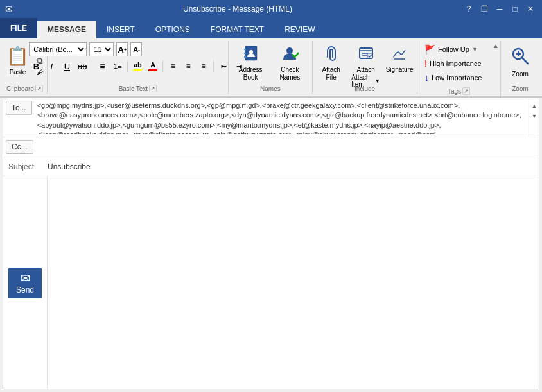 Image resolution: width=542 pixels, height=392 pixels. Describe the element at coordinates (188, 66) in the screenshot. I see `align-center-button: ≡` at that location.